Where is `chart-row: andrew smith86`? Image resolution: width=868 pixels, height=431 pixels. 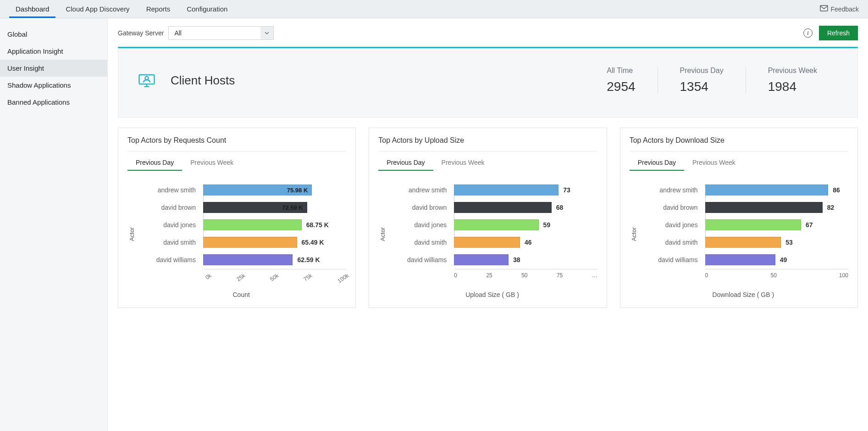 chart-row: andrew smith86 is located at coordinates (743, 190).